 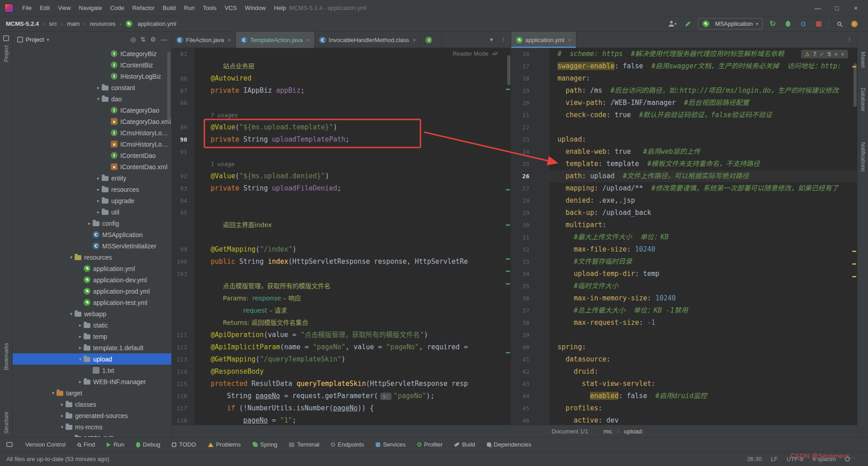 What do you see at coordinates (522, 250) in the screenshot?
I see `line-number: 32` at bounding box center [522, 250].